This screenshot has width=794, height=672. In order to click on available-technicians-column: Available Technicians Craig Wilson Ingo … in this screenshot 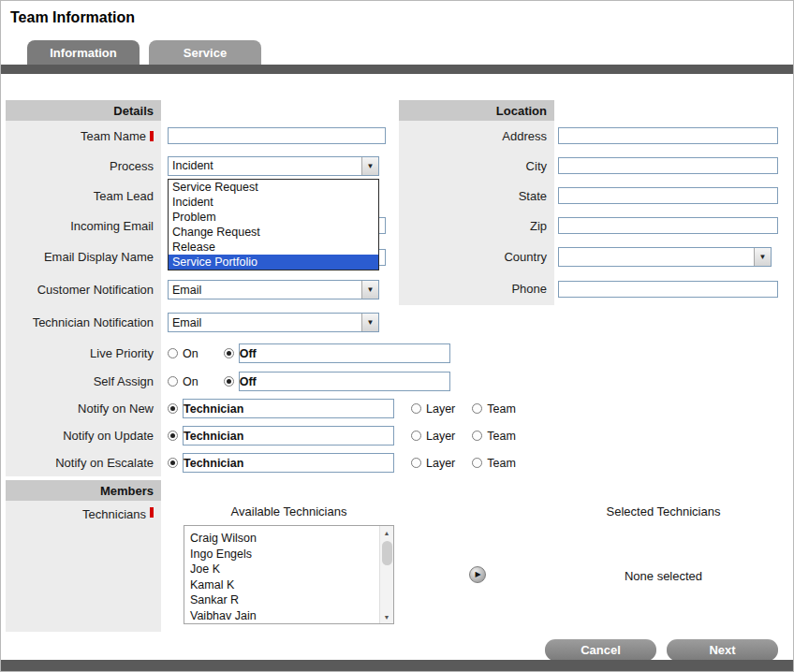, I will do `click(288, 568)`.